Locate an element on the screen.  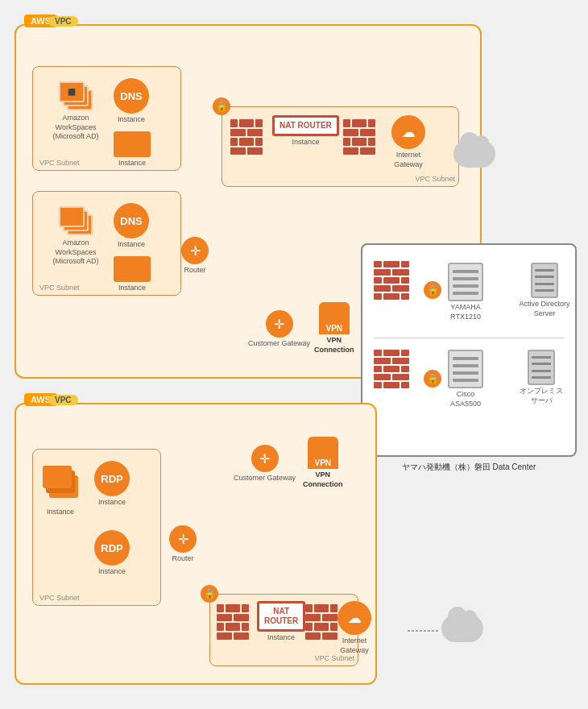
cgw-top: ✛ Customer Gateway is located at coordinates (279, 330).